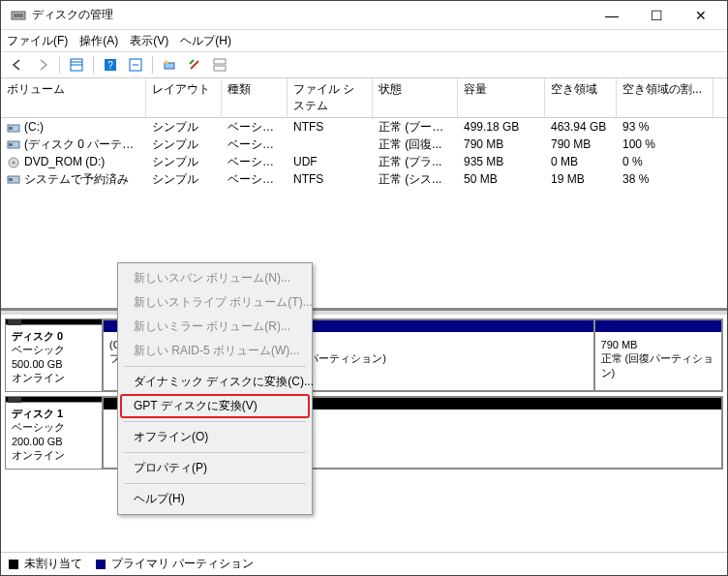  I want to click on volume-fs: UDF, so click(330, 162).